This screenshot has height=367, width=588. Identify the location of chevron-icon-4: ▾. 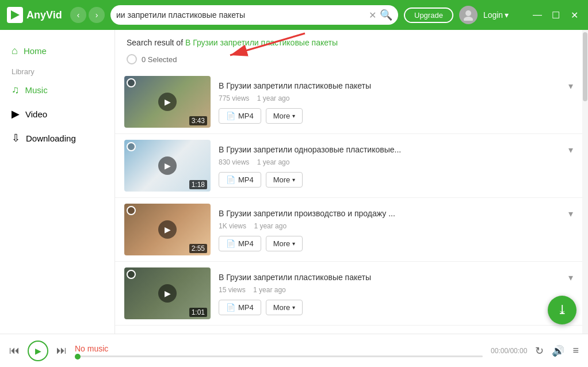
(293, 307).